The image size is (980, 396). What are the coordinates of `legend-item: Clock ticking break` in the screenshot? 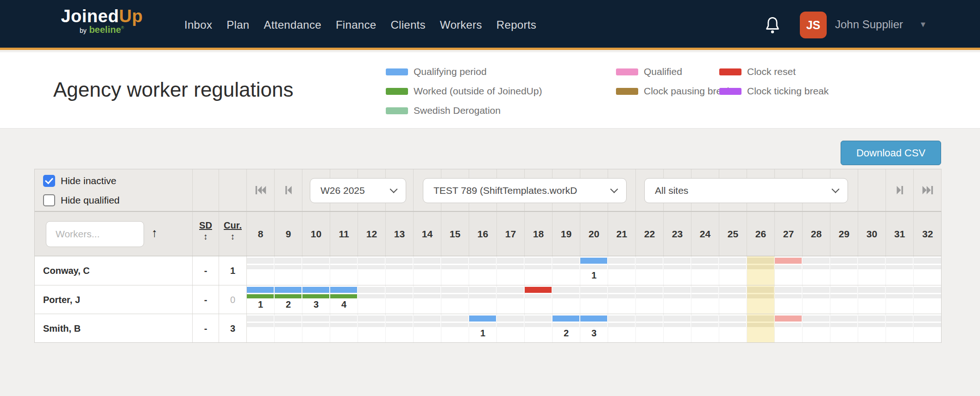 It's located at (774, 91).